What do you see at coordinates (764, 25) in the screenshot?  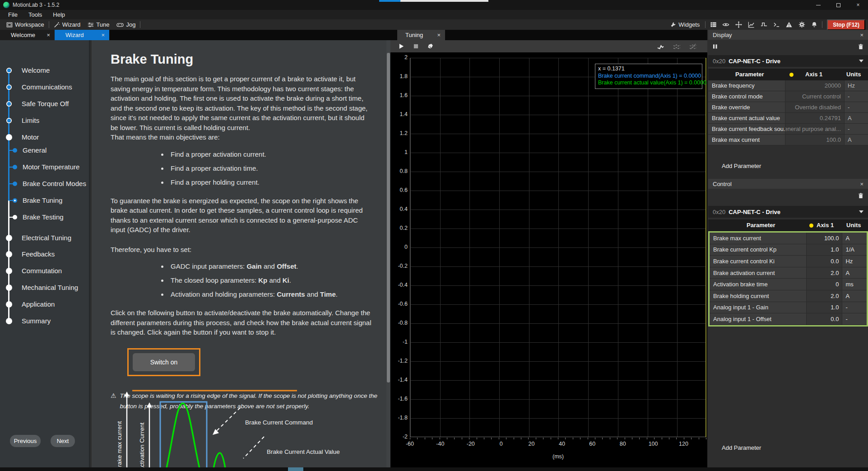 I see `square-wave-icon` at bounding box center [764, 25].